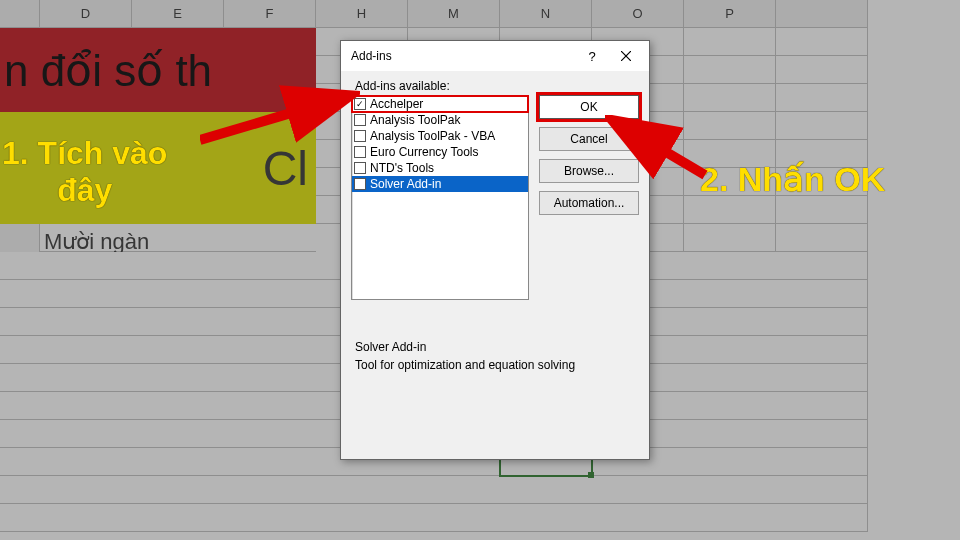  What do you see at coordinates (589, 107) in the screenshot?
I see `ok-button: OK` at bounding box center [589, 107].